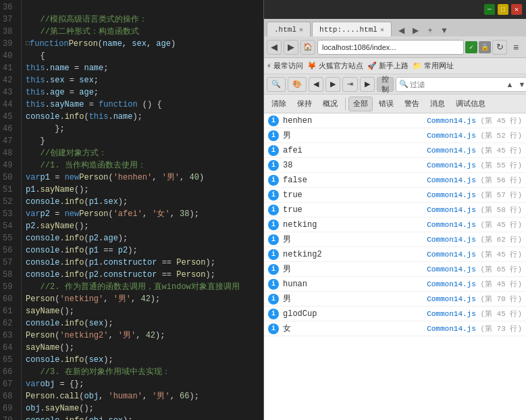 The image size is (526, 420). I want to click on home-button: 🏠, so click(308, 47).